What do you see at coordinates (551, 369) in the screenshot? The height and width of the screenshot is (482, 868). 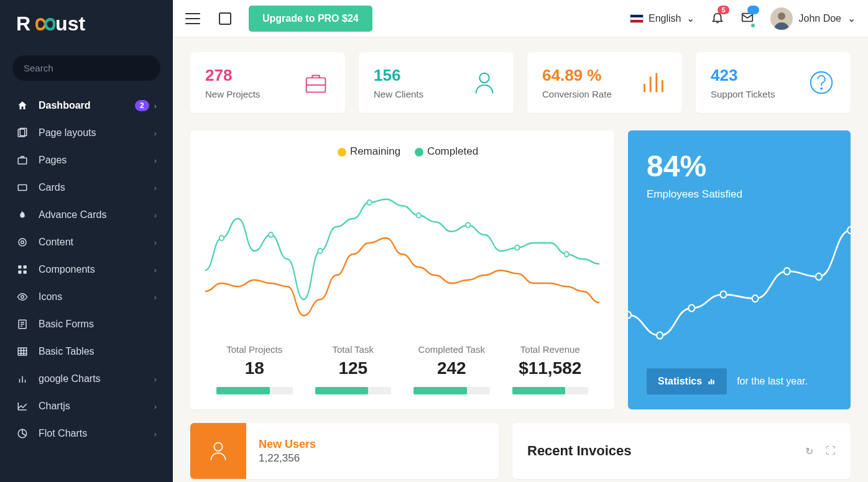 I see `cstat-revenue: Total Revenue$11,582` at bounding box center [551, 369].